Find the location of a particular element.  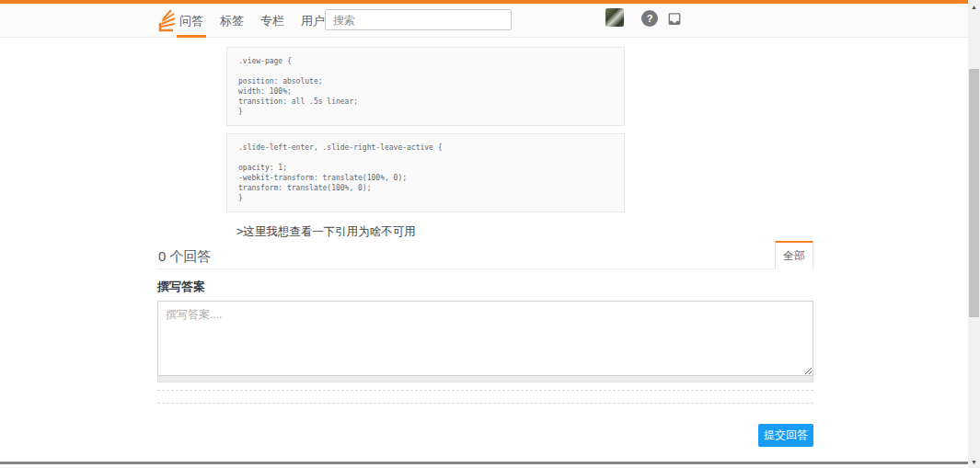

scroll-down-arrow-icon: ▼ is located at coordinates (974, 462).